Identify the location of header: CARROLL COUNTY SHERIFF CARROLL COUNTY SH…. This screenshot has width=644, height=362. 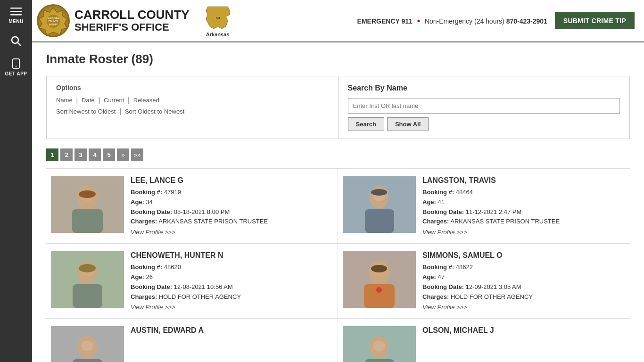
(338, 21).